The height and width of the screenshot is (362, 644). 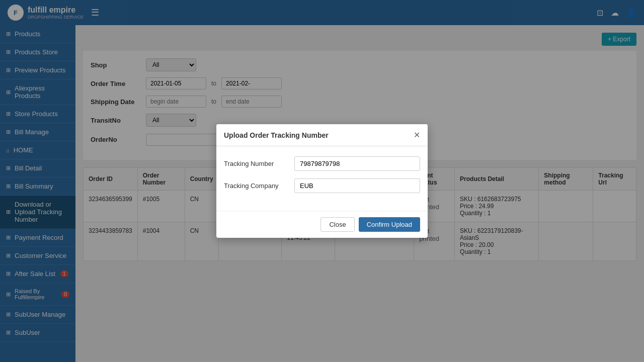 What do you see at coordinates (337, 224) in the screenshot?
I see `close-button: Close` at bounding box center [337, 224].